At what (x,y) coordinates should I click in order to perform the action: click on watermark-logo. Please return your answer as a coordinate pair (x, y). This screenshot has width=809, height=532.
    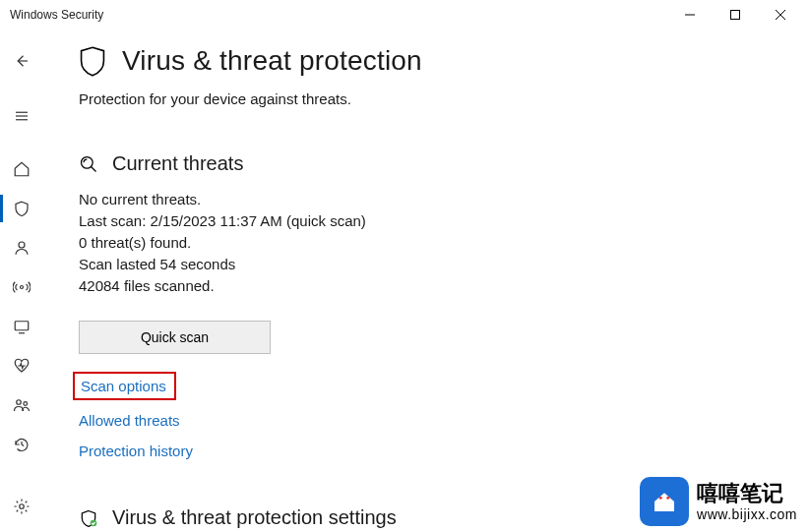
    Looking at the image, I should click on (664, 502).